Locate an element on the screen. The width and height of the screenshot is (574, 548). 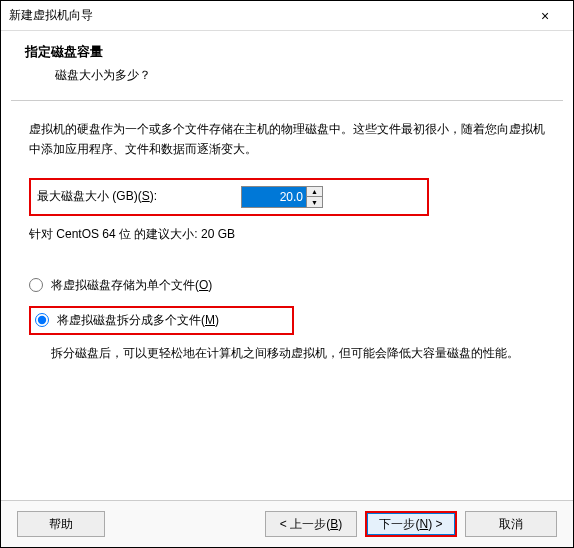
page-title: 指定磁盘容量 is located at coordinates (287, 52).